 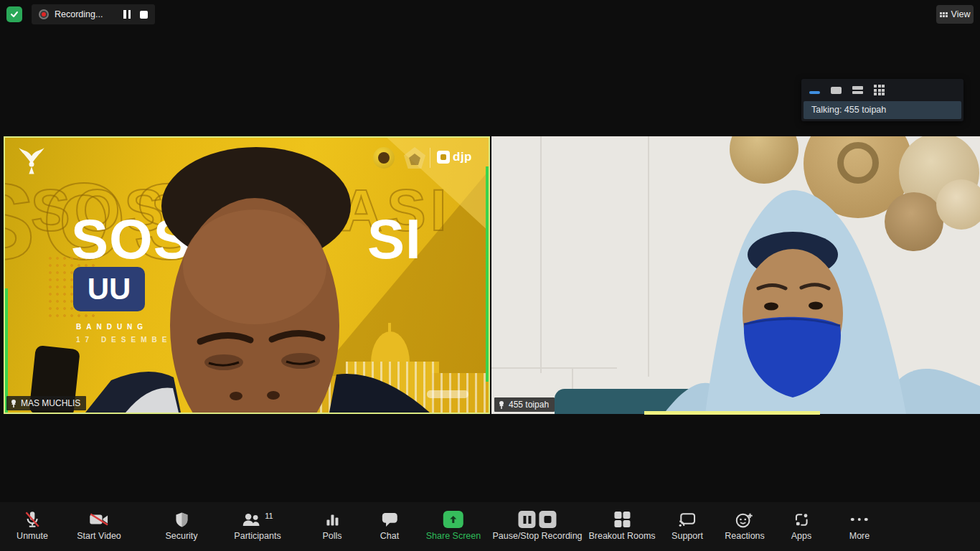 What do you see at coordinates (859, 519) in the screenshot?
I see `more-dots-icon` at bounding box center [859, 519].